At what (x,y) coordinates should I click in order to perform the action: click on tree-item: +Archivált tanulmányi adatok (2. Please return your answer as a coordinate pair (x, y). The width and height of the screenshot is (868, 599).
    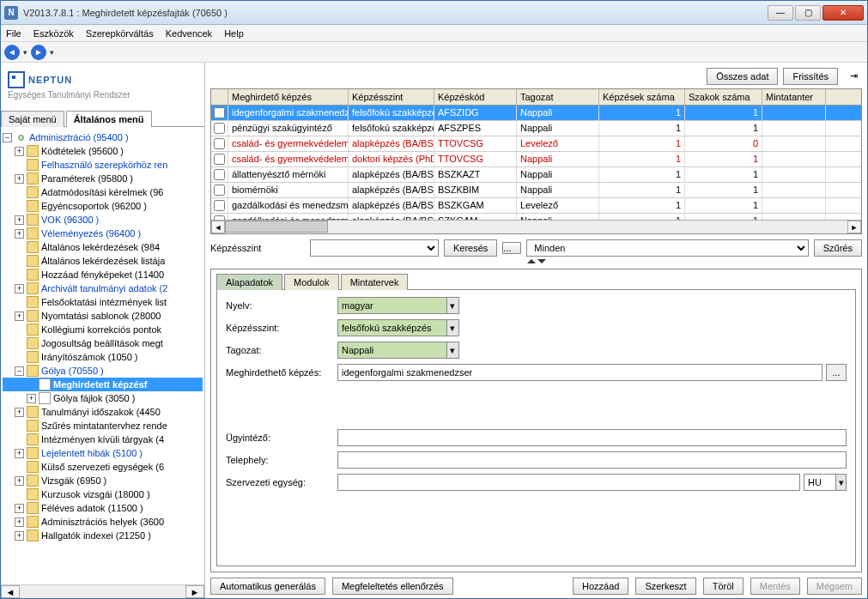
    Looking at the image, I should click on (103, 288).